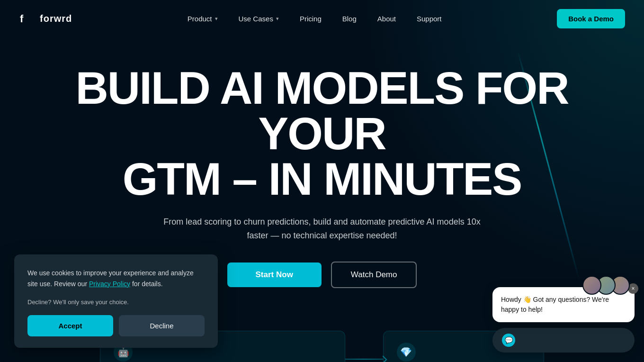 The image size is (644, 362). Describe the element at coordinates (608, 285) in the screenshot. I see `chat-avatars` at that location.